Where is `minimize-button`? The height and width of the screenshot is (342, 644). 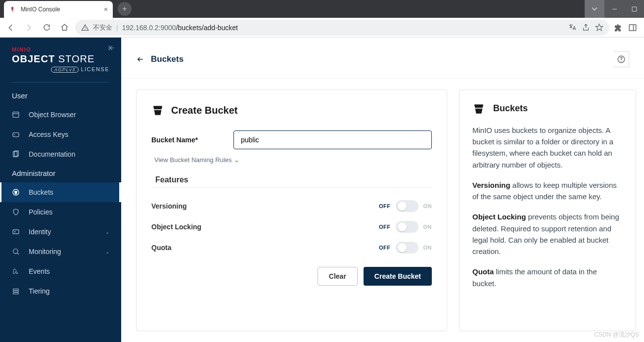
minimize-button is located at coordinates (614, 9).